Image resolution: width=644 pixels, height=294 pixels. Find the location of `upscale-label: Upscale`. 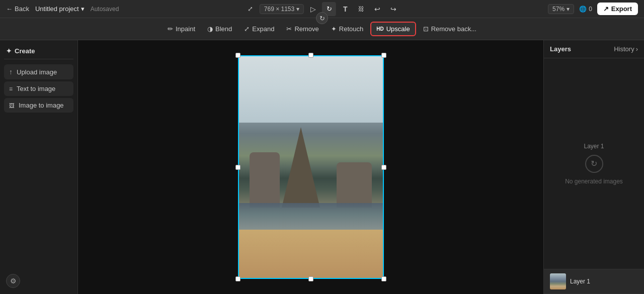

upscale-label: Upscale is located at coordinates (398, 29).